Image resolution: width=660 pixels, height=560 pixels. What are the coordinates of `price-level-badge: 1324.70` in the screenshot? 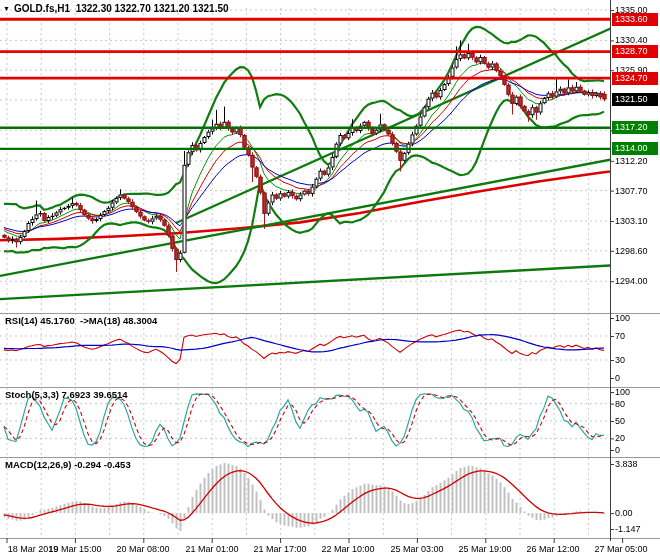 It's located at (635, 78).